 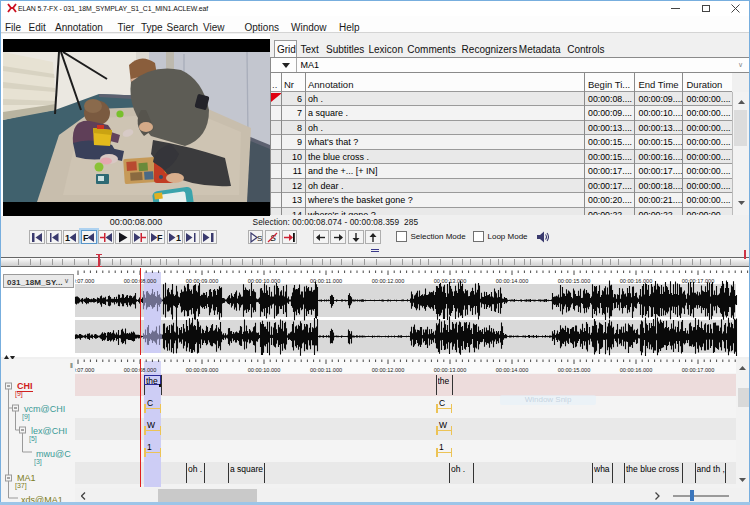 What do you see at coordinates (512, 369) in the screenshot?
I see `svg-text: 00:00:14.000` at bounding box center [512, 369].